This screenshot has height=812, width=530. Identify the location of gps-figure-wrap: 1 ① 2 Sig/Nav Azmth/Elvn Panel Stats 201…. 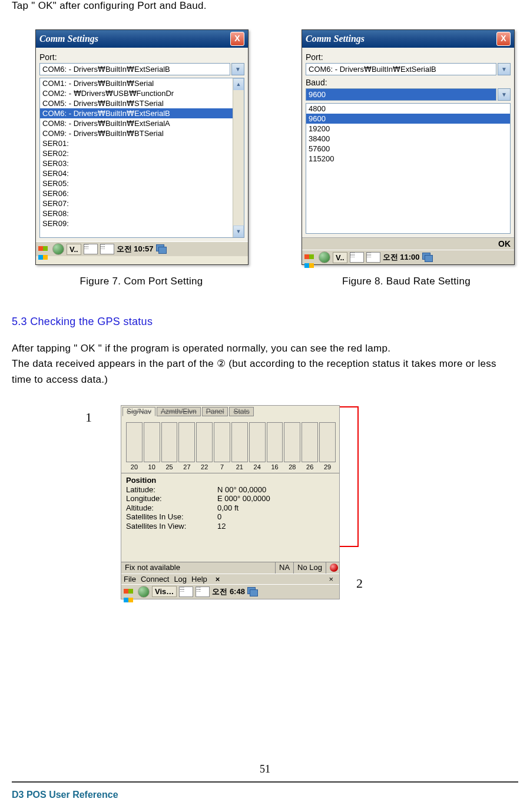
(236, 502).